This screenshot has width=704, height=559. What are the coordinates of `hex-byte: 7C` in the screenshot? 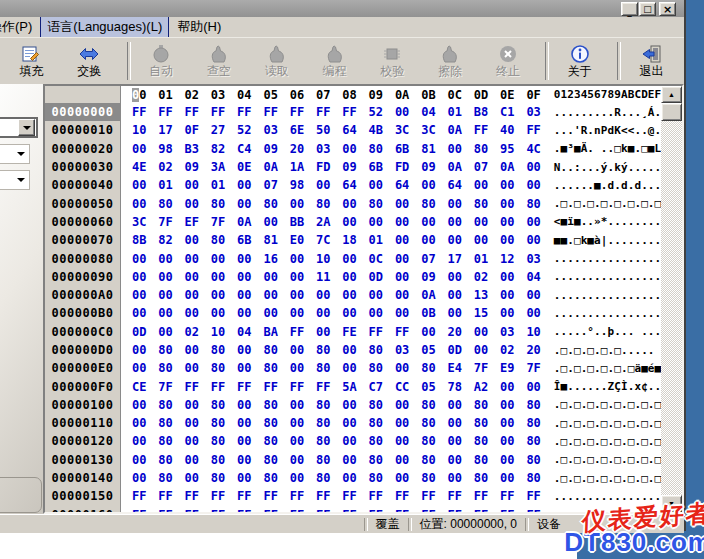 It's located at (323, 240).